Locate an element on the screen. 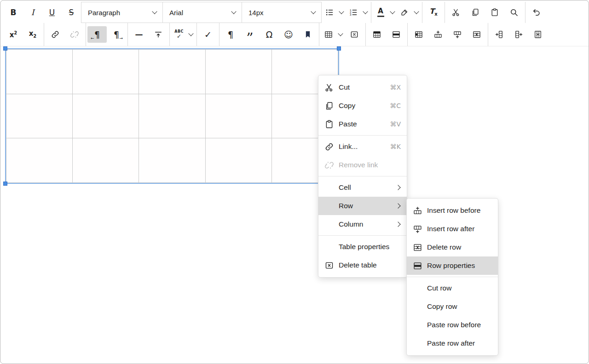 The height and width of the screenshot is (364, 589). table-properties-button is located at coordinates (377, 34).